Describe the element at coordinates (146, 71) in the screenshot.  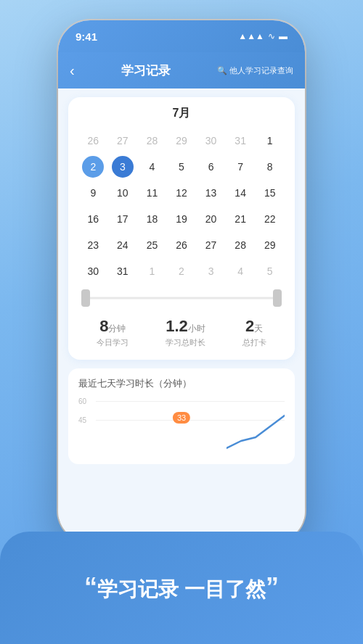
I see `page-title: 学习记录` at that location.